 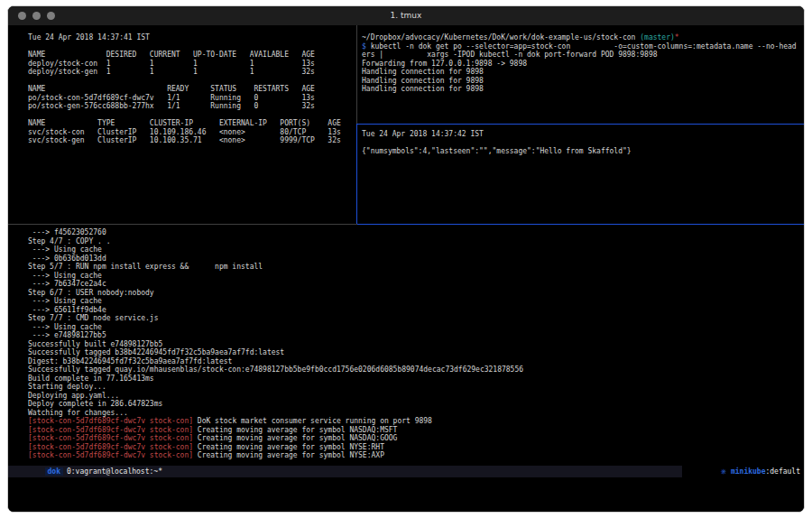 What do you see at coordinates (276, 259) in the screenshot?
I see `terminal-line: ---> 0b636bd013dd` at bounding box center [276, 259].